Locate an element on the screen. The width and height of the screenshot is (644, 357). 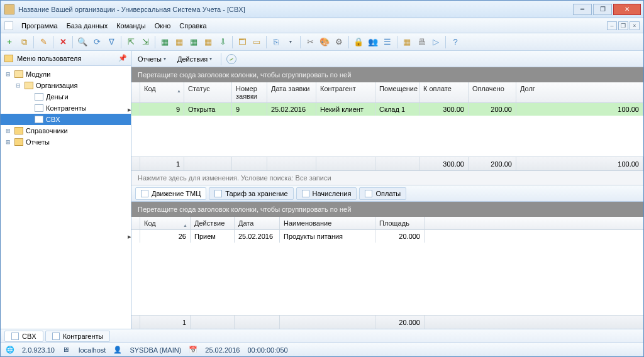
export4-icon: ▦ is located at coordinates (208, 42).